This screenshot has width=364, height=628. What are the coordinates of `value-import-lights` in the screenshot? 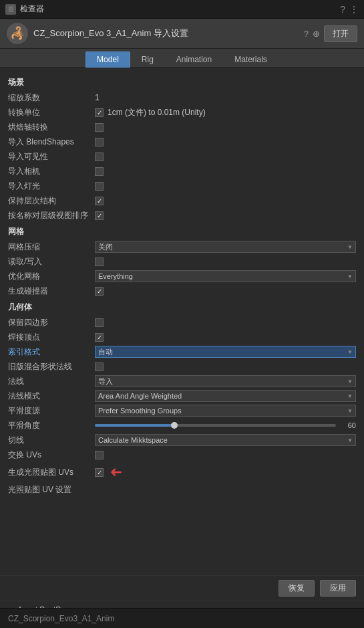 It's located at (226, 186).